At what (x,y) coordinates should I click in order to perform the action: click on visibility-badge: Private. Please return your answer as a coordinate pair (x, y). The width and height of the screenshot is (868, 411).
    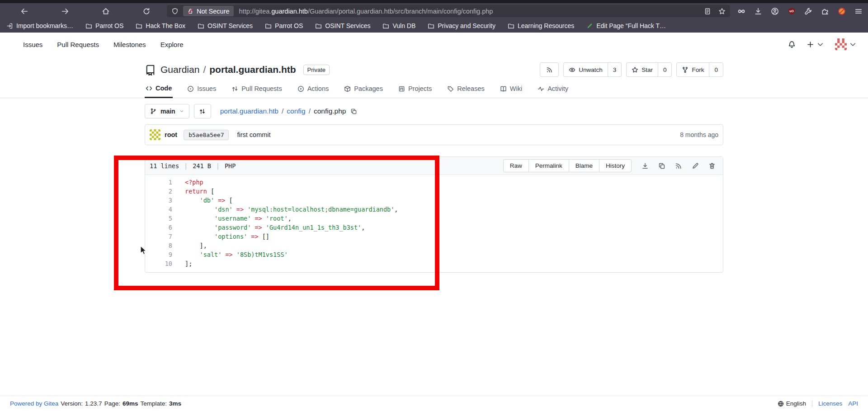
    Looking at the image, I should click on (316, 70).